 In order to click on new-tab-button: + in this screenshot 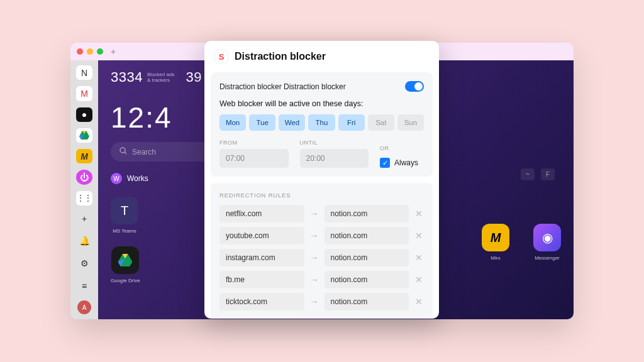, I will do `click(113, 52)`.